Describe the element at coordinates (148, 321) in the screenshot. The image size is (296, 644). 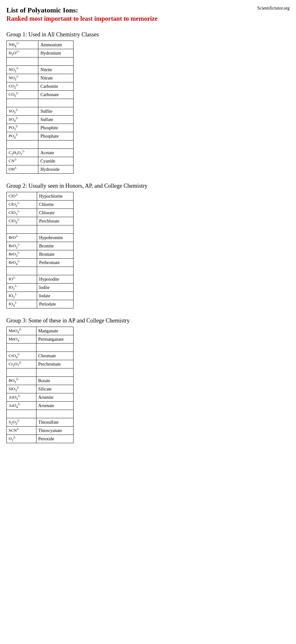
I see `group3-heading: Group 3: Some of these in AP and College…` at that location.